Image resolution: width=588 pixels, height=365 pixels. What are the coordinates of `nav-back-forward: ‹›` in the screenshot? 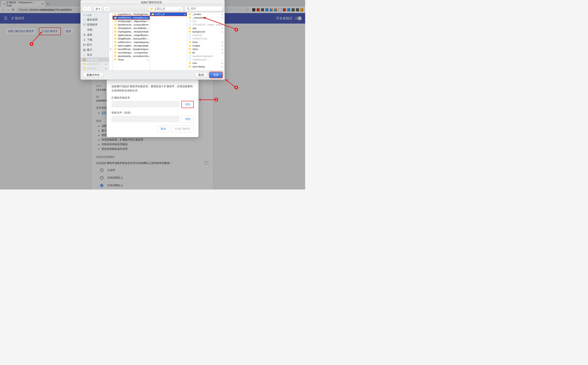 It's located at (87, 9).